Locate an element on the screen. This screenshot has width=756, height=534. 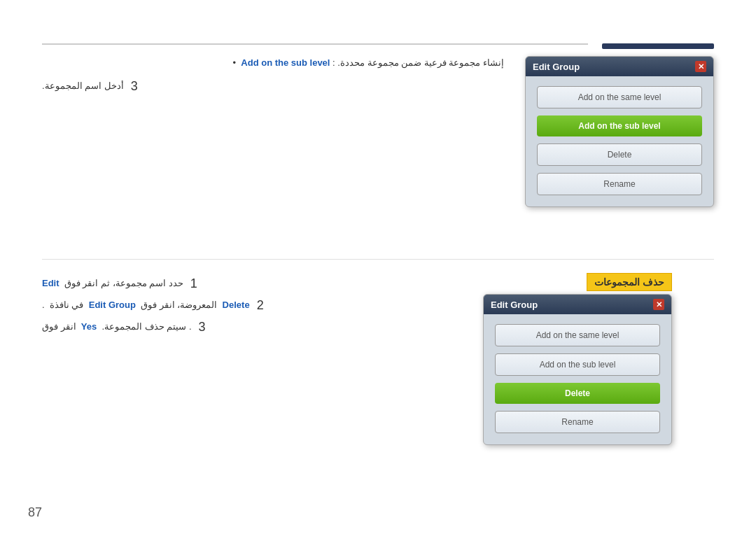
bullet-text-pre: إنشاء مجموعة فرعية ضمن مجموعة محددة. is located at coordinates (421, 63).